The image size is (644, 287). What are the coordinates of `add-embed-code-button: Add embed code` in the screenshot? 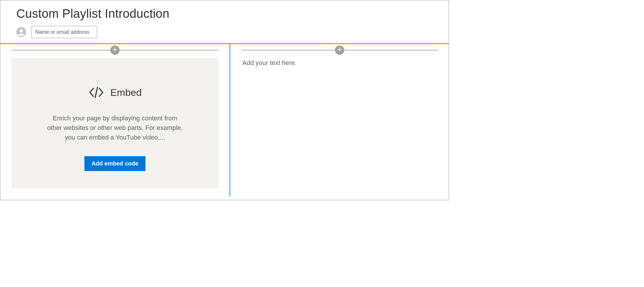 It's located at (115, 164).